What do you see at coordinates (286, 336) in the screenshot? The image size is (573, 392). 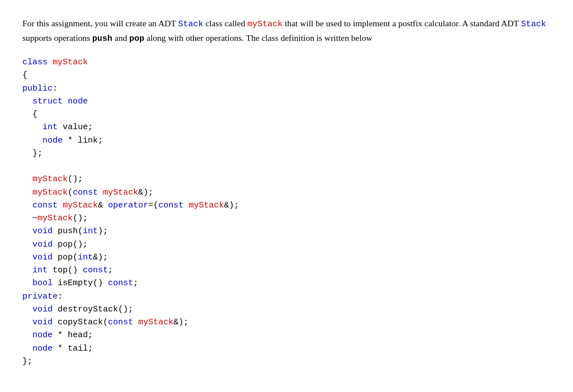 I see `code-line-22: node * head;` at bounding box center [286, 336].